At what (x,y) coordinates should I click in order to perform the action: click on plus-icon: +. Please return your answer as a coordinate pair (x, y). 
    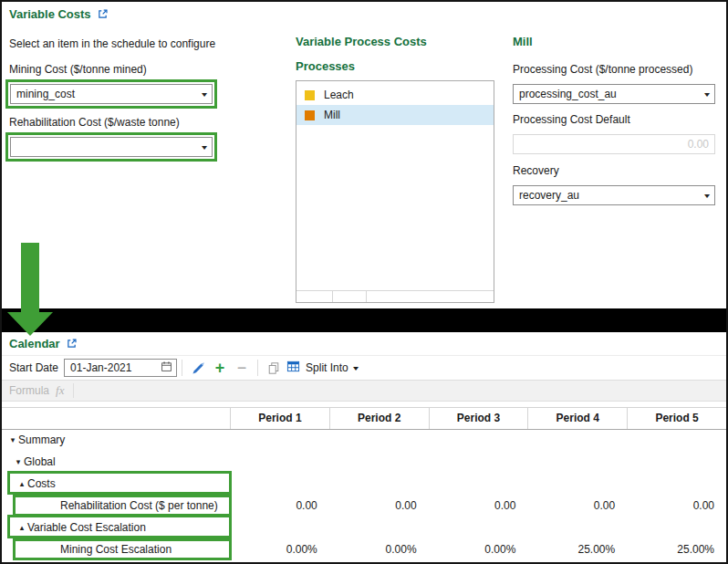
    Looking at the image, I should click on (221, 368).